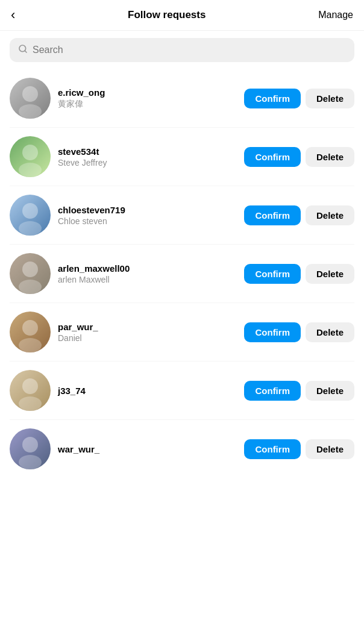 The width and height of the screenshot is (364, 617). What do you see at coordinates (147, 163) in the screenshot?
I see `full-name: Steve Jeffrey` at bounding box center [147, 163].